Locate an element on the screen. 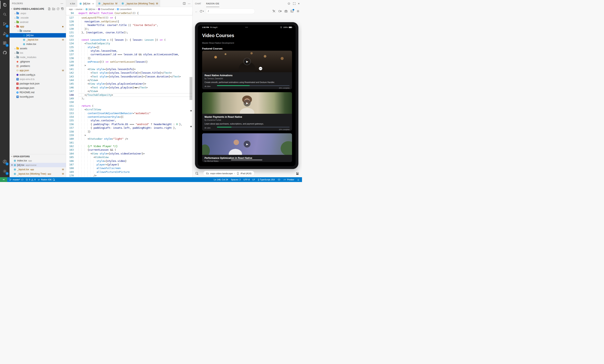  dev-tools-icon is located at coordinates (274, 11).